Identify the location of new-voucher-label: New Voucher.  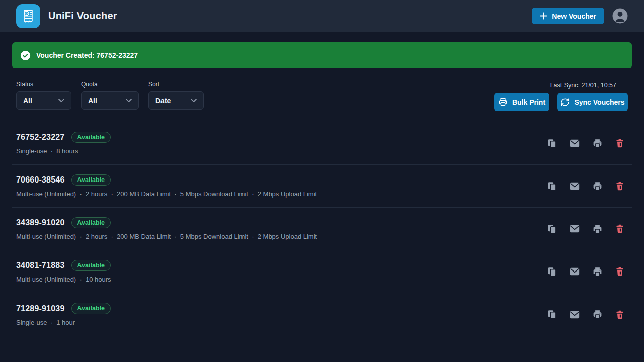
(574, 16).